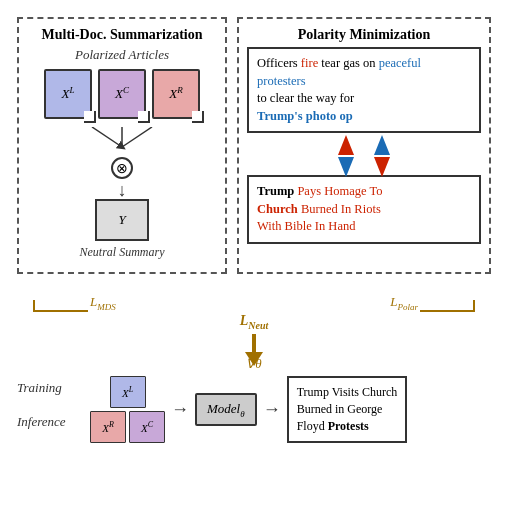 This screenshot has width=508, height=518. I want to click on news1-fire: fire, so click(310, 63).